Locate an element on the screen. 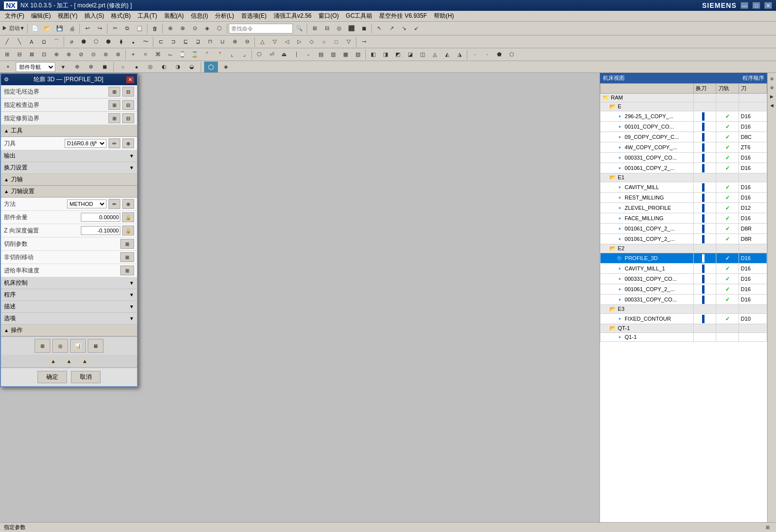  tb3-icon35: ◬ is located at coordinates (435, 55).